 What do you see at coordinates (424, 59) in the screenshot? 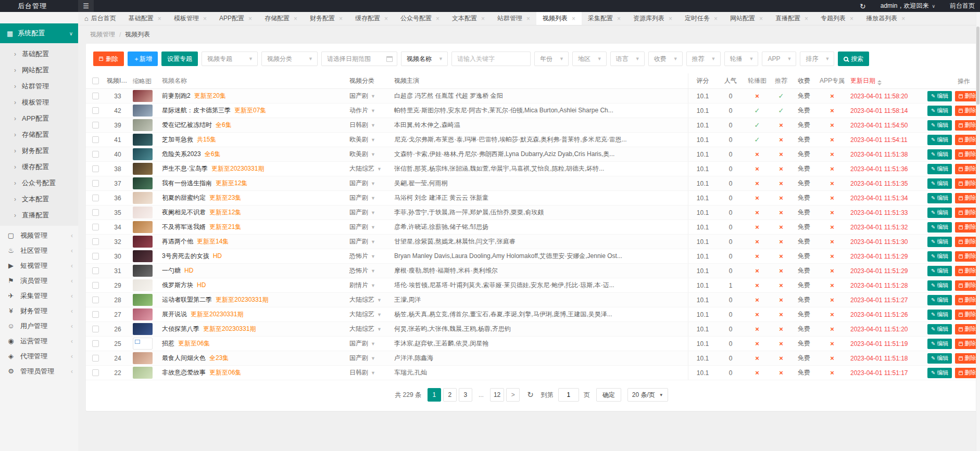
I see `search-field-select: 视频名称▼` at bounding box center [424, 59].